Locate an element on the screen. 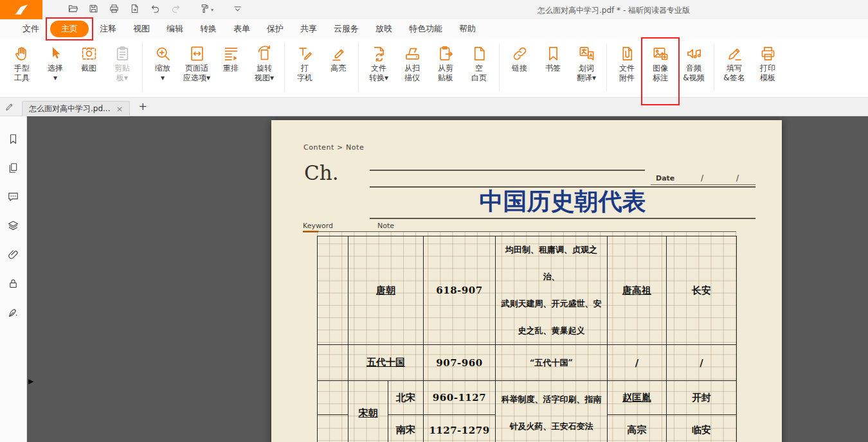 The height and width of the screenshot is (442, 868). paste-button: 从剪贴板 is located at coordinates (446, 62).